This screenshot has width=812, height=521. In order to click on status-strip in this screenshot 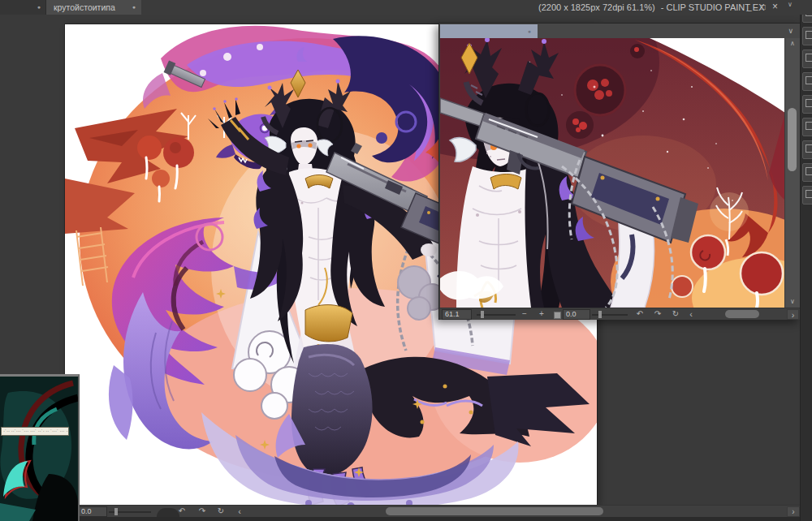, I will do `click(406, 519)`.